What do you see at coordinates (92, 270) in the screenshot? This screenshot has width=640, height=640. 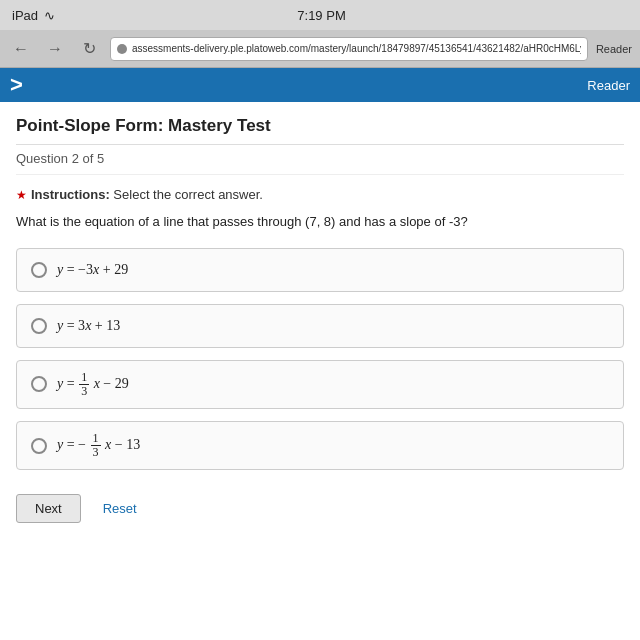 I see `answer-a-text: y = −3x + 29` at bounding box center [92, 270].